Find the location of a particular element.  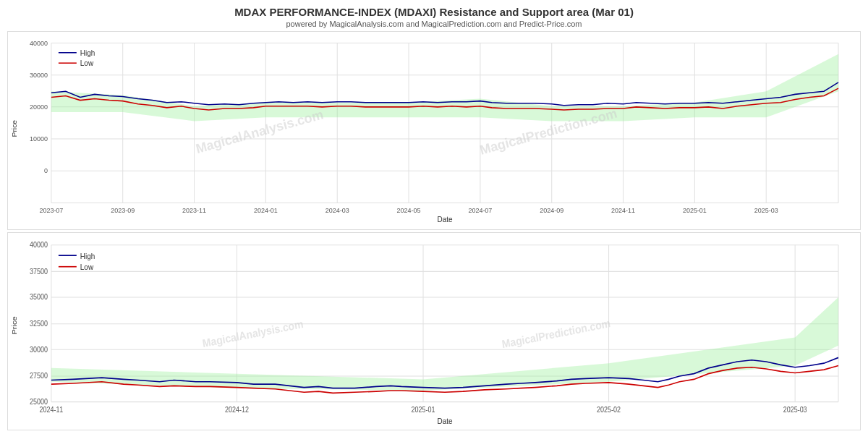

page-subtitle: powered by MagicalAnalysis.com and Magic… is located at coordinates (434, 24).